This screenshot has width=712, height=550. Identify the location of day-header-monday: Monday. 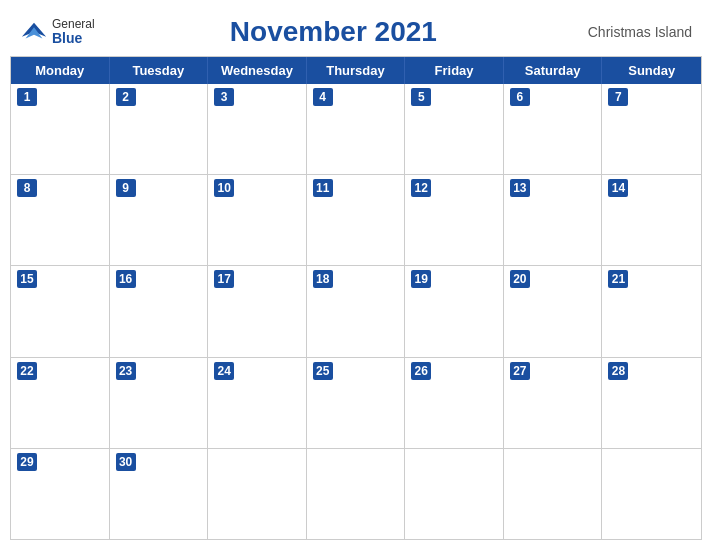
(60, 70).